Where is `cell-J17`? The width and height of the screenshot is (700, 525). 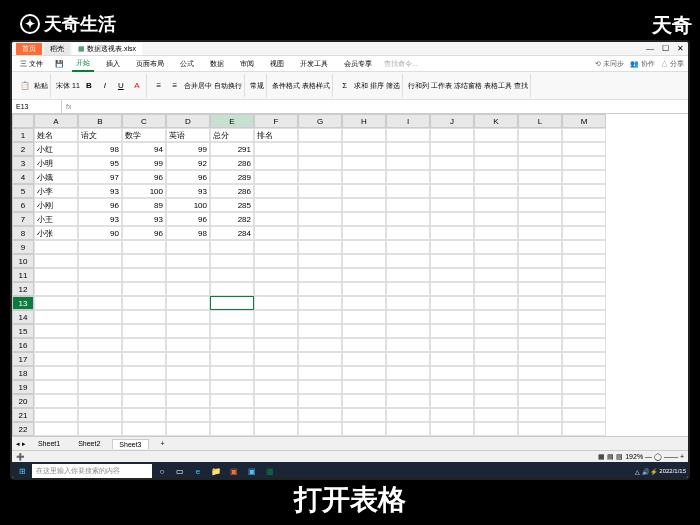 cell-J17 is located at coordinates (452, 359).